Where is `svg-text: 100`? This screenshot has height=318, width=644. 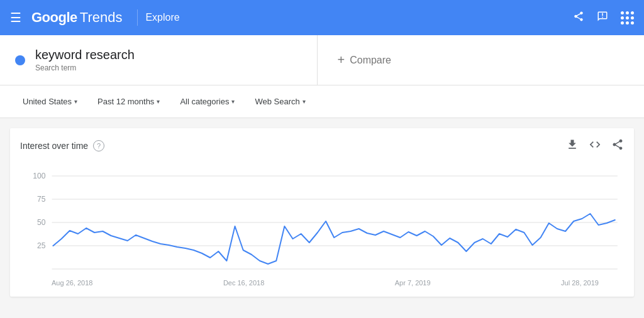
svg-text: 100 is located at coordinates (39, 176).